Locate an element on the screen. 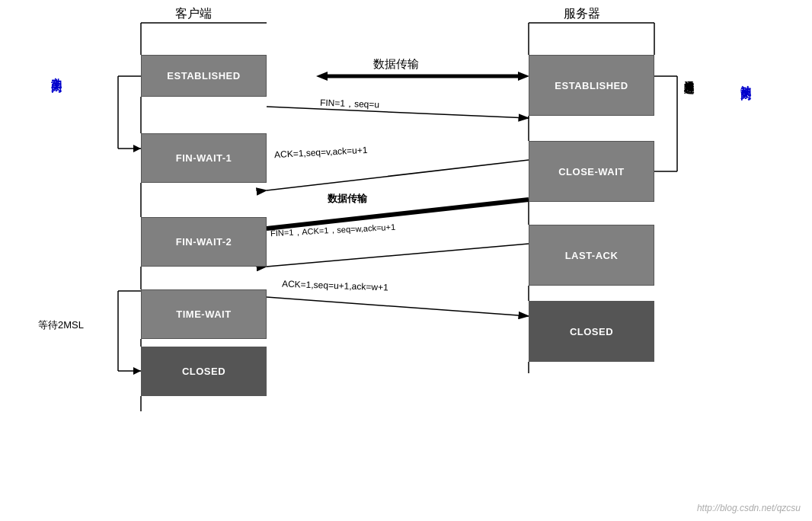 The image size is (812, 521). notify-app-label: 通知应用进程 is located at coordinates (689, 126).